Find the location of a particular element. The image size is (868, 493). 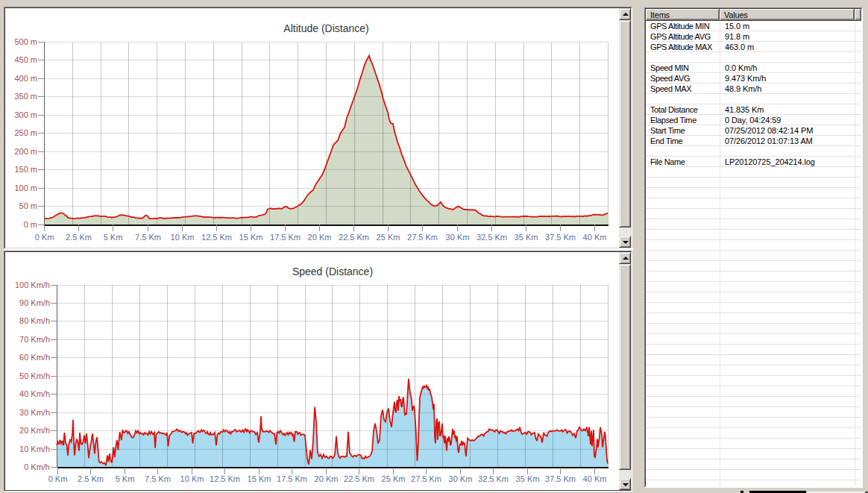

svg-text: 450 m is located at coordinates (25, 60).